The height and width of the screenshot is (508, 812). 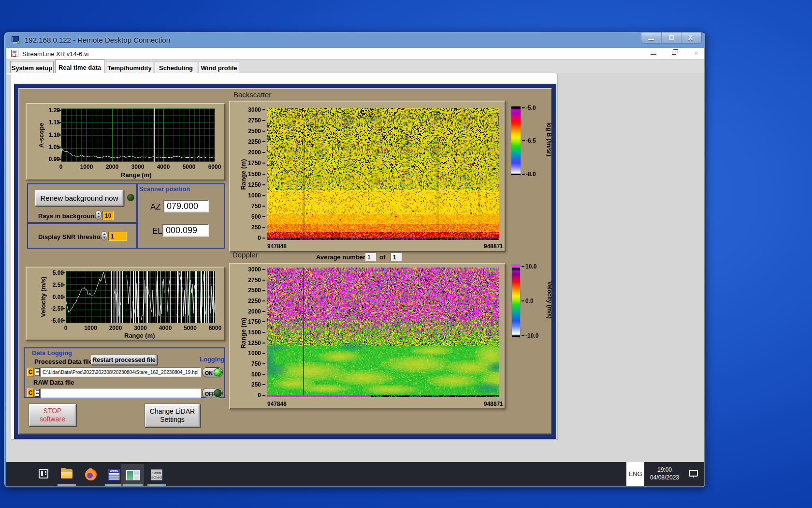 What do you see at coordinates (99, 215) in the screenshot?
I see `rays-spinner` at bounding box center [99, 215].